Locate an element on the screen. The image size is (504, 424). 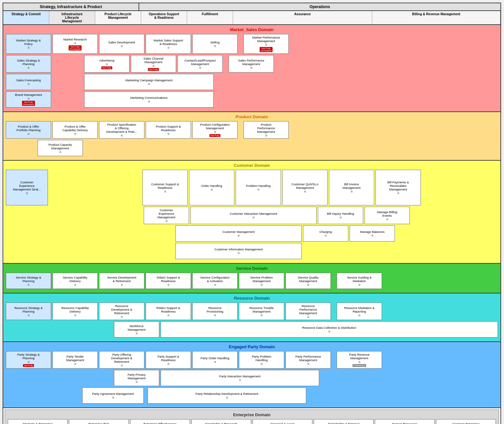
resource-performance: ResourcePerformanceManagement ⊞ is located at coordinates (308, 311).